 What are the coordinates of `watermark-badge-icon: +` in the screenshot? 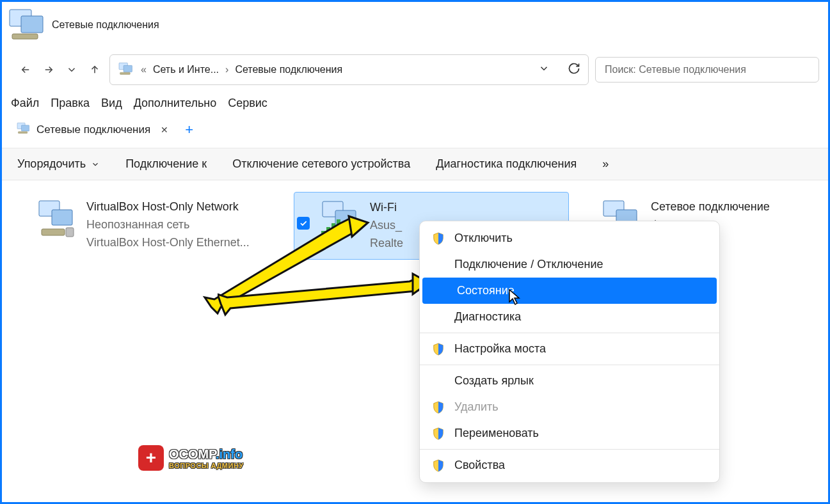 It's located at (151, 458).